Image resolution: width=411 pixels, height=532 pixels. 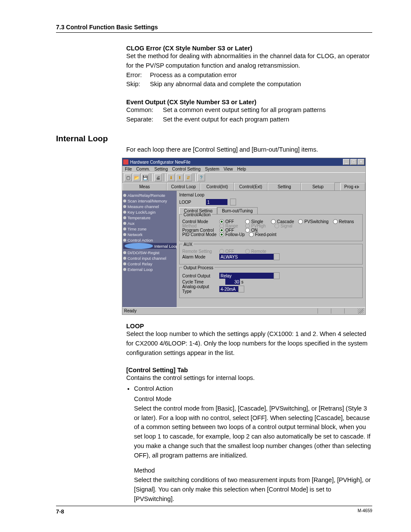 I want to click on analog-type-select: 4-20mA, so click(x=229, y=289).